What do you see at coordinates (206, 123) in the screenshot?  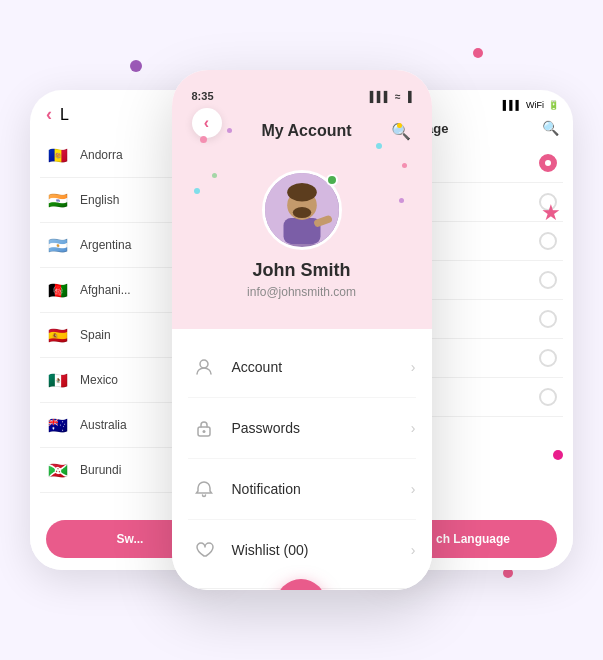 I see `back-arrow-icon: ‹` at bounding box center [206, 123].